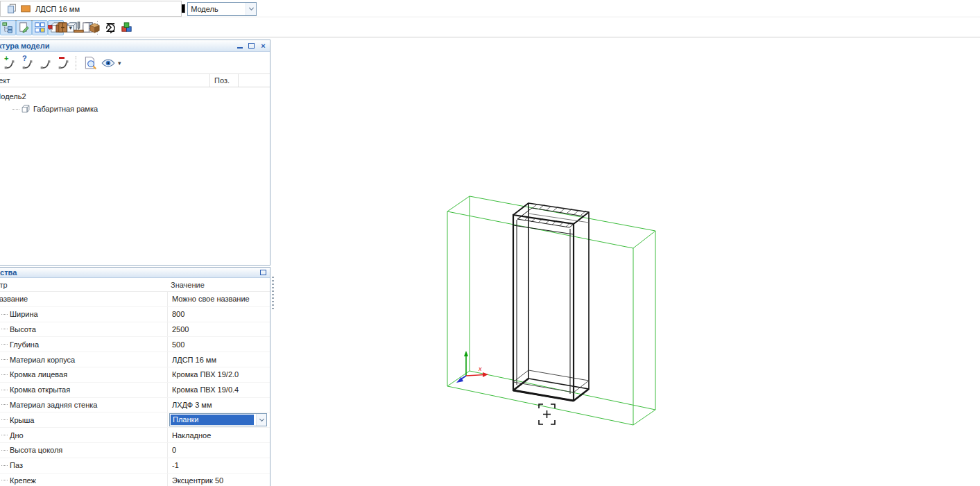 Image resolution: width=980 pixels, height=486 pixels. What do you see at coordinates (29, 63) in the screenshot?
I see `object-help-button: ?` at bounding box center [29, 63].